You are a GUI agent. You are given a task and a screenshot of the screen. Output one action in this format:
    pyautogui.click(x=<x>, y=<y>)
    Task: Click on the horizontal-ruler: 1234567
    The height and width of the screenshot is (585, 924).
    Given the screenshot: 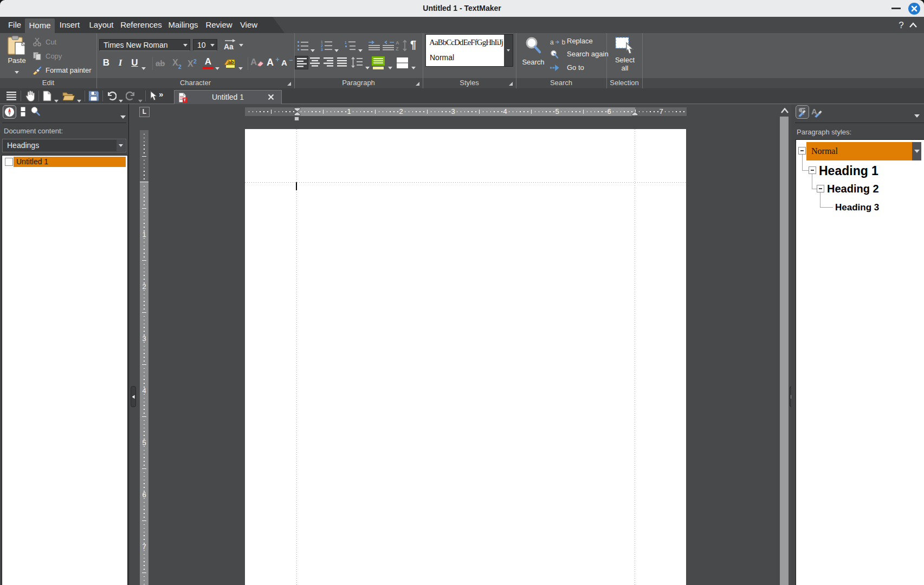 What is the action you would take?
    pyautogui.click(x=466, y=112)
    